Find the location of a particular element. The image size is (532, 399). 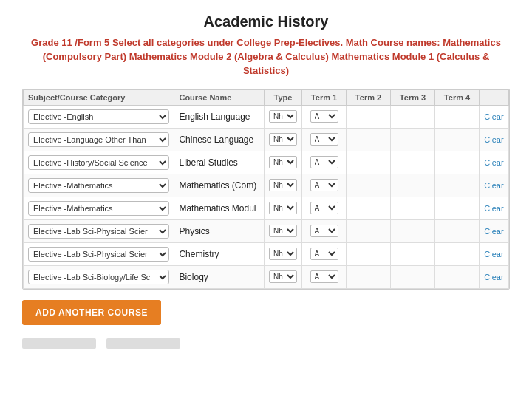

col-header-term4: Term 4 is located at coordinates (457, 98).